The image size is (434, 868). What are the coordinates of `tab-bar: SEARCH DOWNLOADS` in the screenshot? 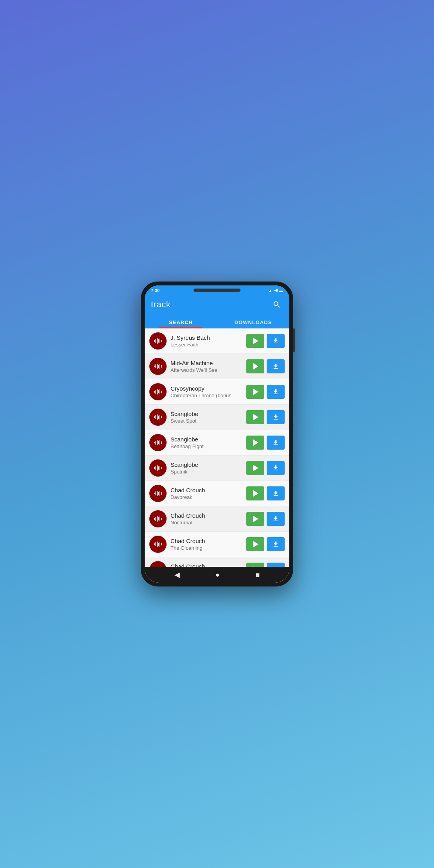 It's located at (217, 321).